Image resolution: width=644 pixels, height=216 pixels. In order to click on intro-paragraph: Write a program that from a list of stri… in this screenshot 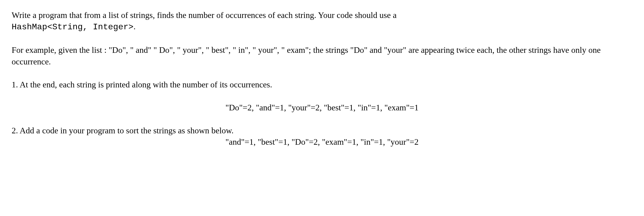, I will do `click(322, 21)`.